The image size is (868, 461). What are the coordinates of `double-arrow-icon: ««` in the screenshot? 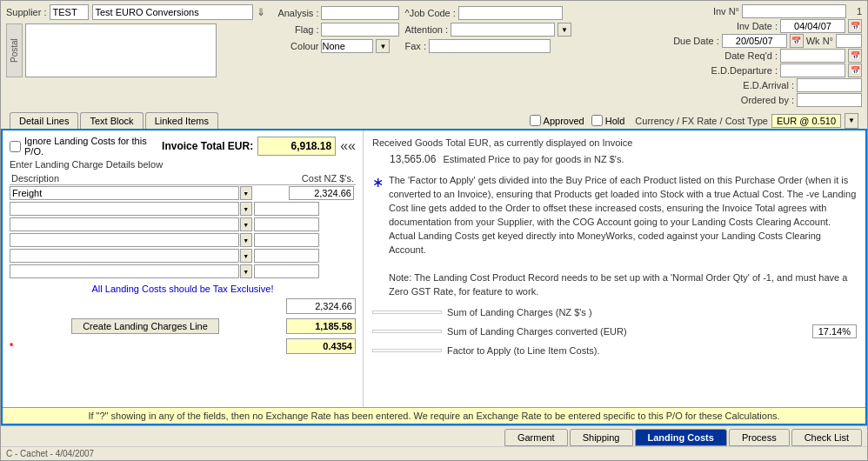 It's located at (348, 146).